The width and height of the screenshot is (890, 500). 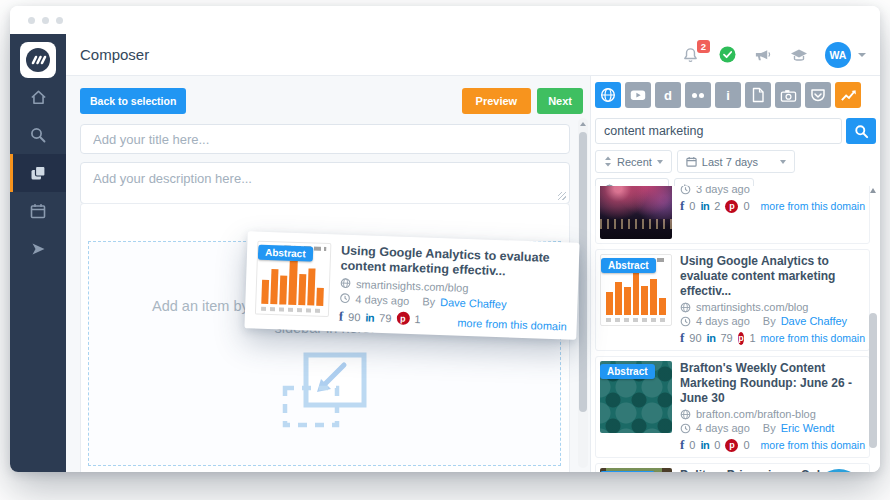 What do you see at coordinates (690, 55) in the screenshot?
I see `notifications-button: 2` at bounding box center [690, 55].